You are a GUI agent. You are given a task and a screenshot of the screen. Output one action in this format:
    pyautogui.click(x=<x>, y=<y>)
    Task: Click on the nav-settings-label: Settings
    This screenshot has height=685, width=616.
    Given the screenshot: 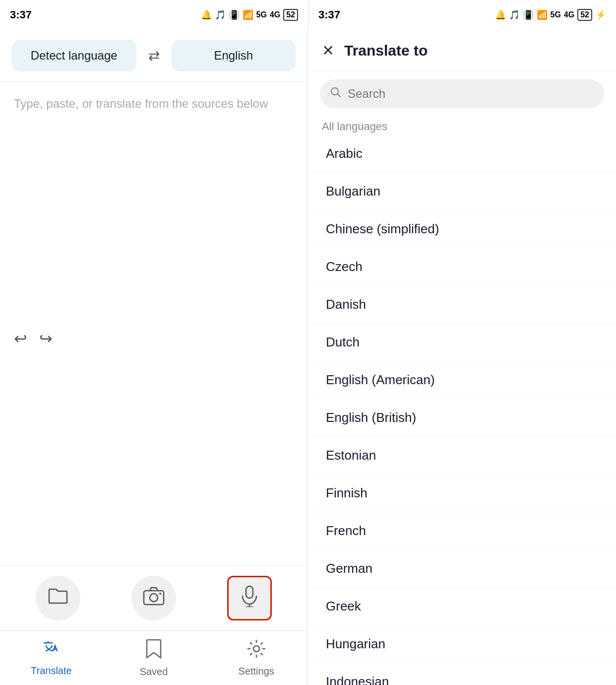 What is the action you would take?
    pyautogui.click(x=256, y=671)
    